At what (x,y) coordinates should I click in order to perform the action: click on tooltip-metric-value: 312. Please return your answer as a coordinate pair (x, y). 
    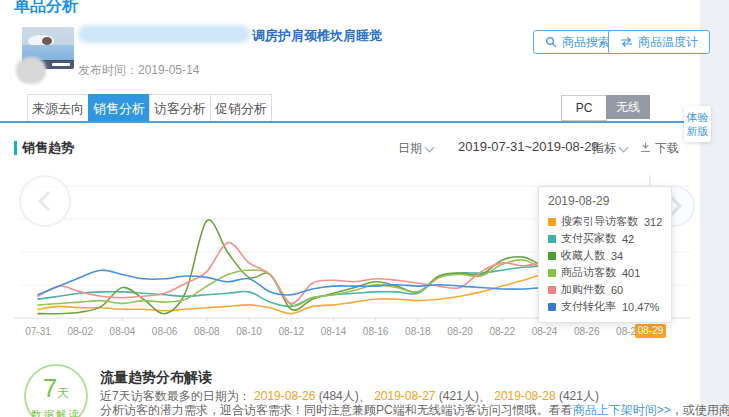
    Looking at the image, I should click on (653, 222).